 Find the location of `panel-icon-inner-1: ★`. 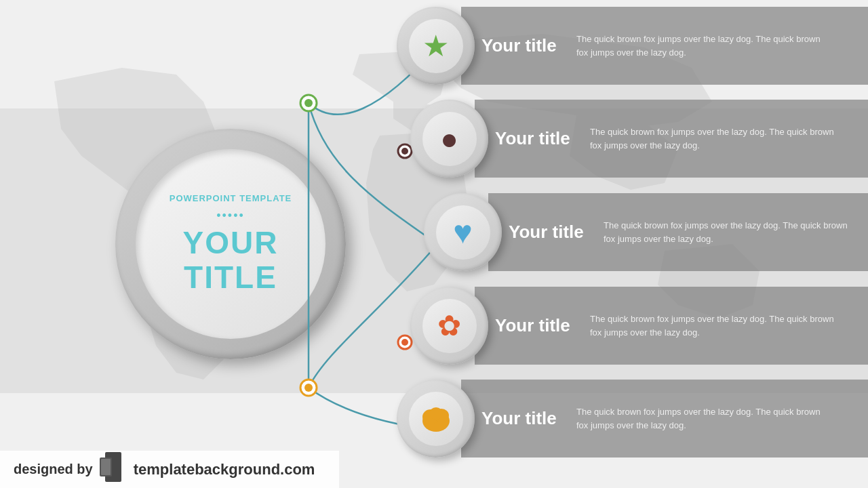

panel-icon-inner-1: ★ is located at coordinates (436, 46).